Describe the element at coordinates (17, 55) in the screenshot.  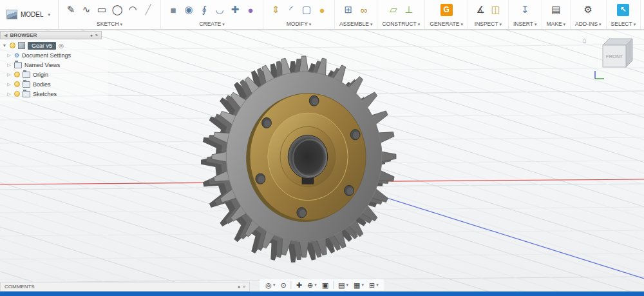
I see `gear-icon: ⚙` at that location.